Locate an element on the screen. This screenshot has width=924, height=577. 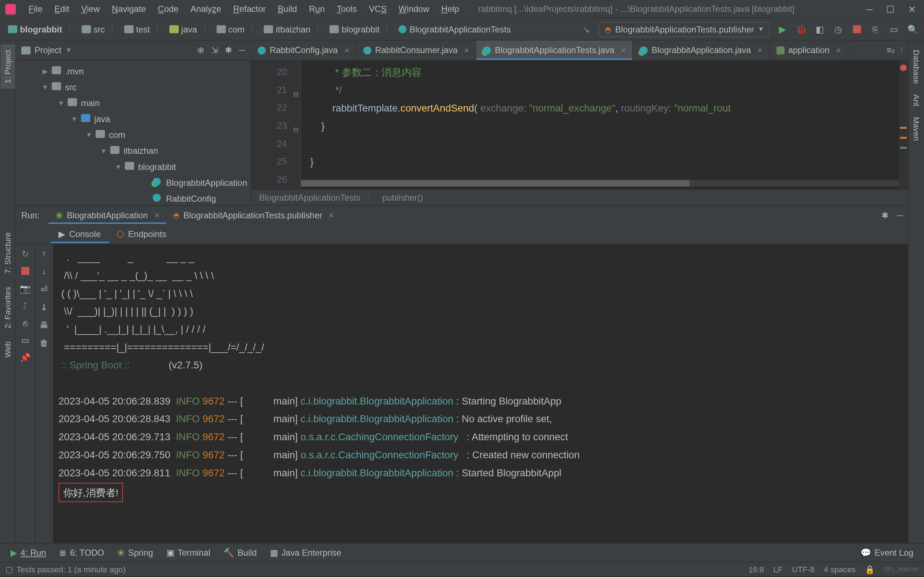
menu-edit: Edit is located at coordinates (62, 9).